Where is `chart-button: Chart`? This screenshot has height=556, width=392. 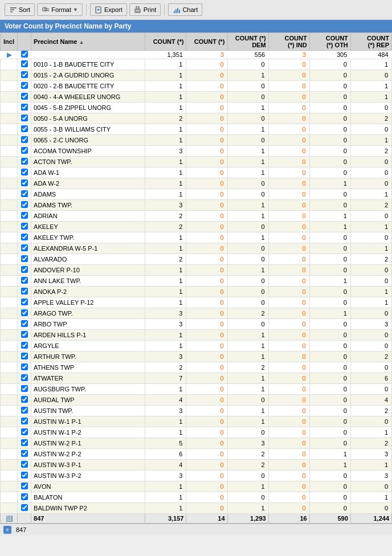 chart-button: Chart is located at coordinates (185, 10).